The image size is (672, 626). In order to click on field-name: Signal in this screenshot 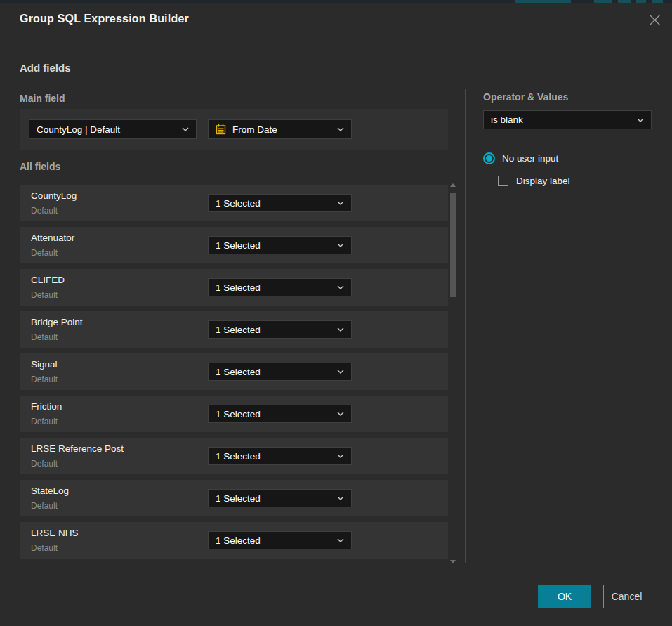, I will do `click(44, 364)`.